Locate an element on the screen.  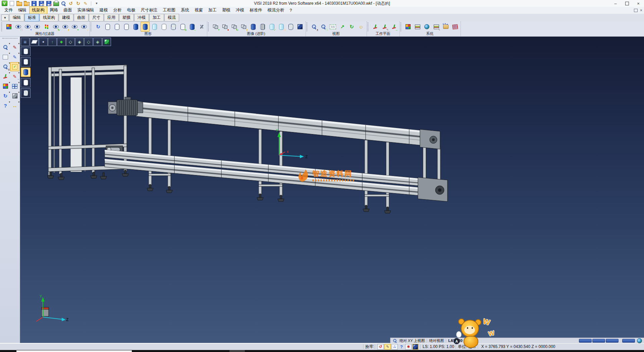
wire-display-icon is located at coordinates (25, 51).